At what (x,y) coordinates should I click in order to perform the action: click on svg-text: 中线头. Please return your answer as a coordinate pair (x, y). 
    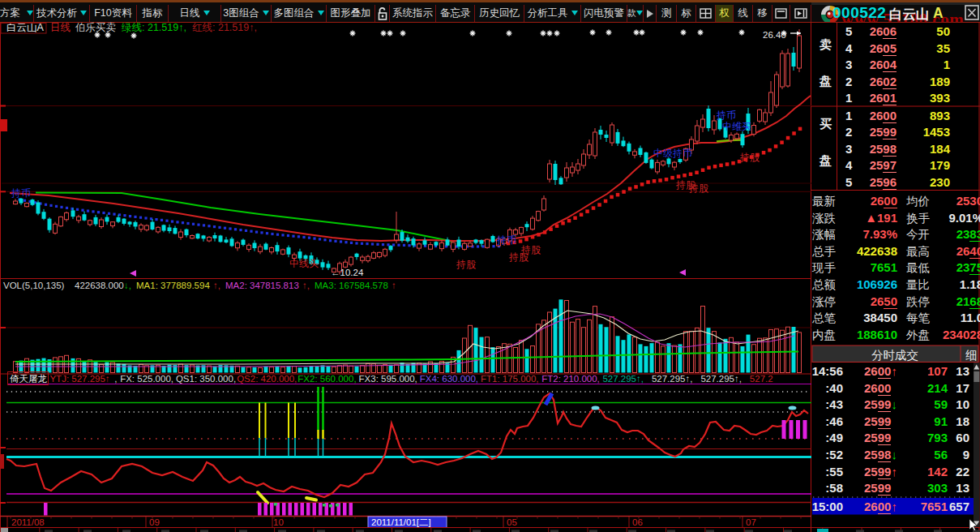
    Looking at the image, I should click on (304, 264).